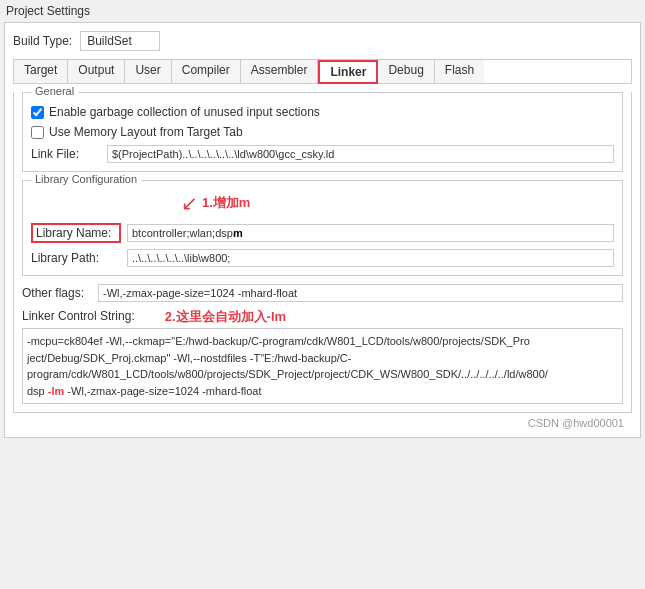 The image size is (645, 589). I want to click on library-name-label: Library Name:, so click(76, 233).